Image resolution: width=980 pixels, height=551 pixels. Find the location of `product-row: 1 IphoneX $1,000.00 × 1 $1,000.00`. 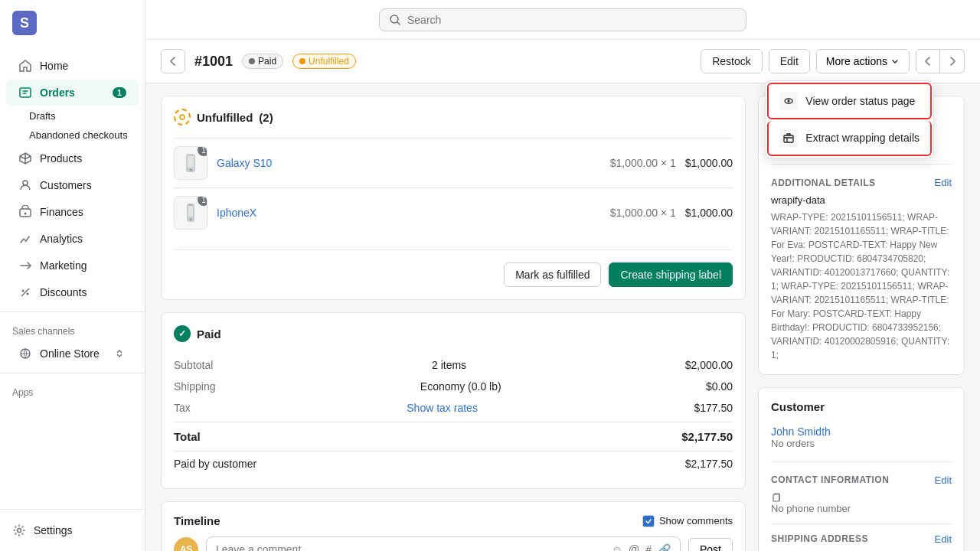

product-row: 1 IphoneX $1,000.00 × 1 $1,000.00 is located at coordinates (453, 213).